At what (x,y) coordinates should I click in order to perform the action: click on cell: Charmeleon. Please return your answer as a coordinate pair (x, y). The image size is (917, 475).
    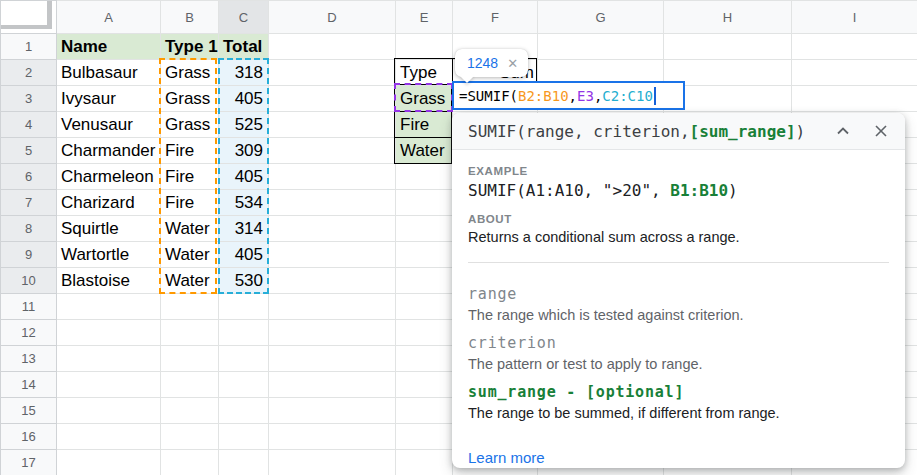
    Looking at the image, I should click on (109, 177).